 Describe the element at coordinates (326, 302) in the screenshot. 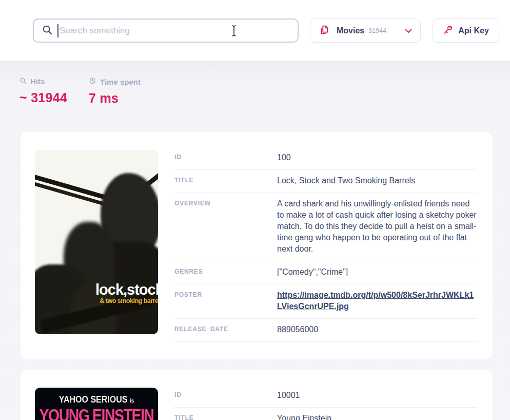

I see `field-row-poster-url: POSTER https://image.tmdb.org/t/p/w500/8…` at that location.